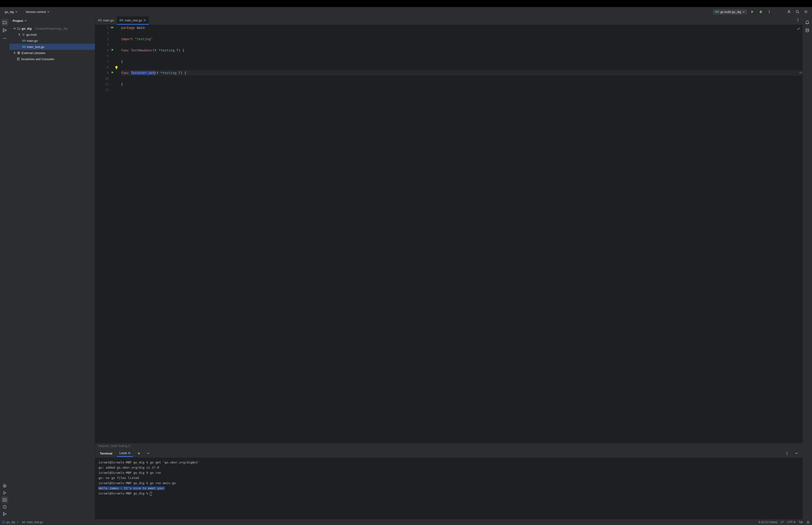 The image size is (812, 525). What do you see at coordinates (133, 20) in the screenshot?
I see `tab-maintest: GO main_test.go` at bounding box center [133, 20].